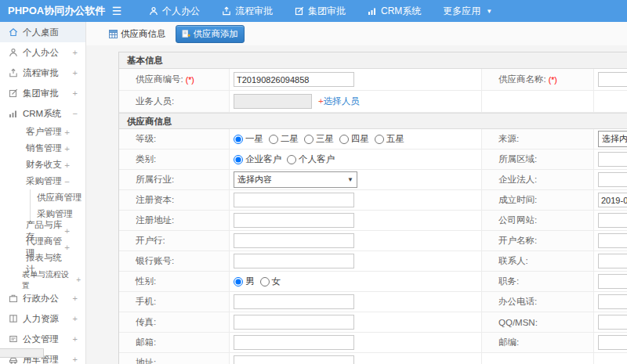 Image resolution: width=627 pixels, height=364 pixels. I want to click on bank-label: 开户行:, so click(174, 241).